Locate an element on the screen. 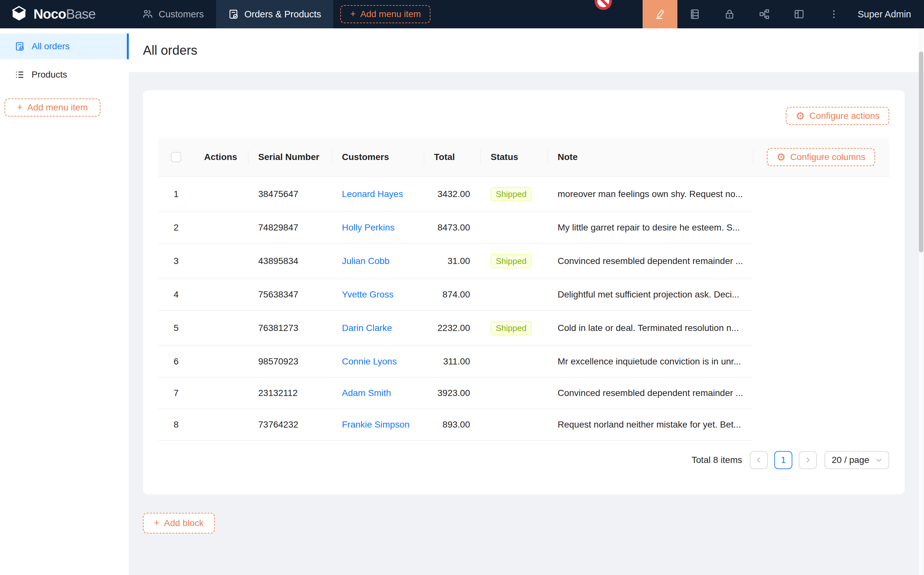  configure-actions-button: ⚙ Configure actions is located at coordinates (838, 116).